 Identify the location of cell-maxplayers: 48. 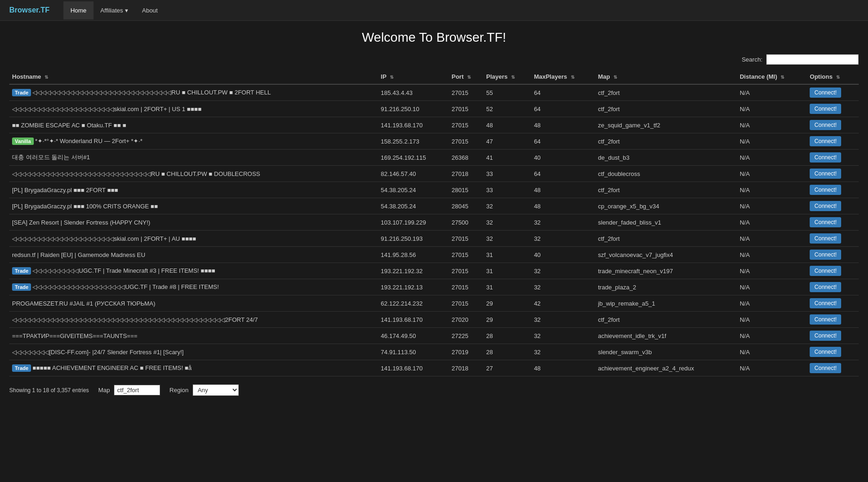
(563, 369).